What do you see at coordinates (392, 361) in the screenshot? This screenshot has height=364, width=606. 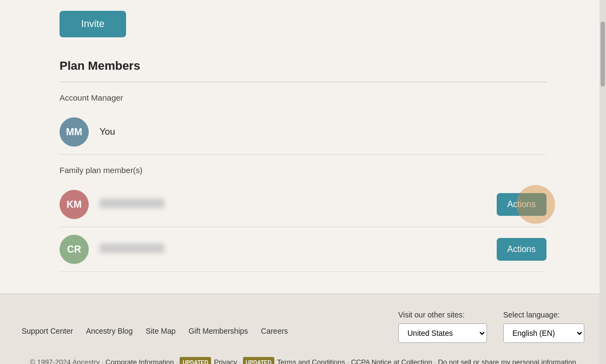 I see `footer-ccpa: CCPA Notice at Collection` at bounding box center [392, 361].